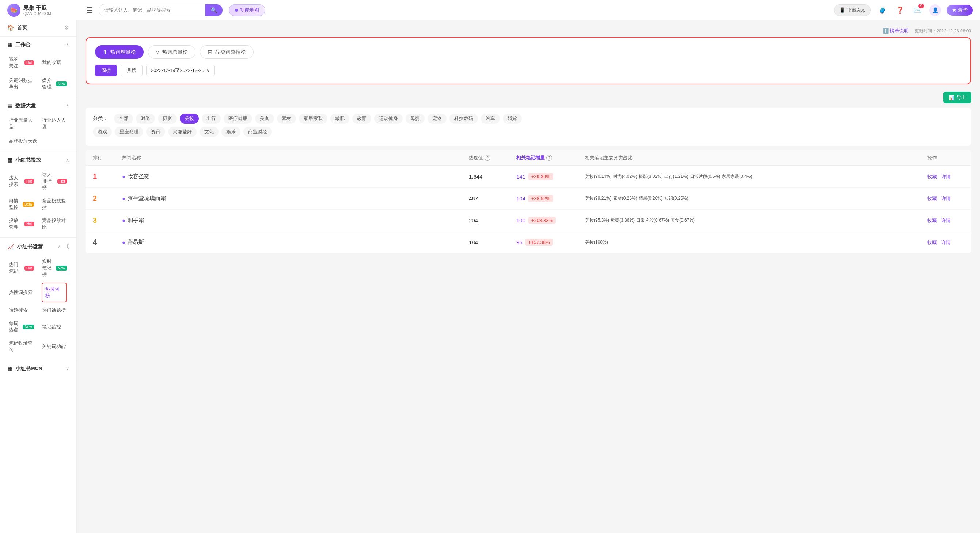  Describe the element at coordinates (38, 246) in the screenshot. I see `sidebar-item-xhs-operation: 📈 小红书运营 ∧ 《` at that location.